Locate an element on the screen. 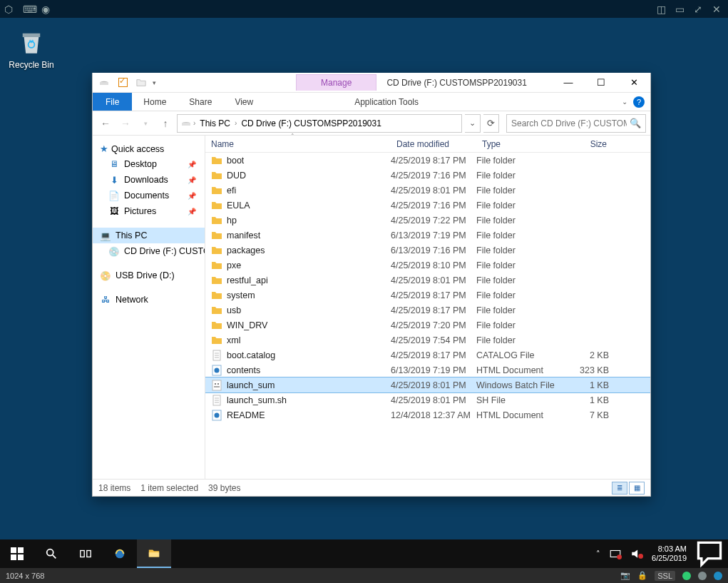  tab-share: Share is located at coordinates (200, 101).